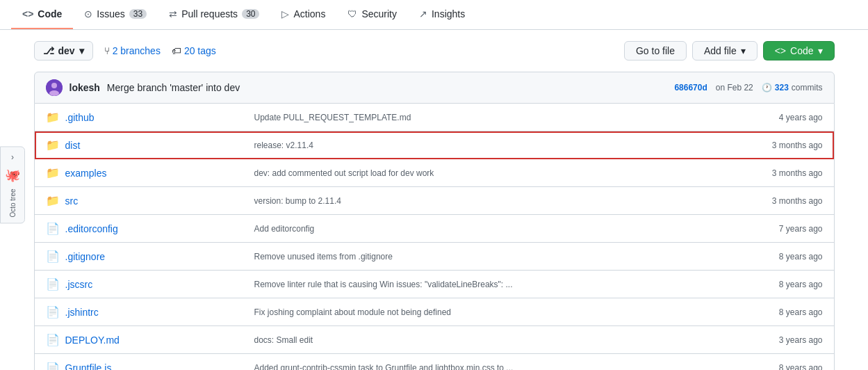  What do you see at coordinates (80, 118) in the screenshot?
I see `file-name-link: .github` at bounding box center [80, 118].